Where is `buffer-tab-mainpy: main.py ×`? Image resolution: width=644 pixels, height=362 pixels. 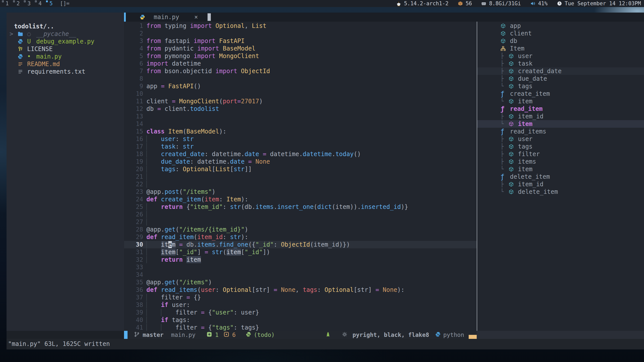
buffer-tab-mainpy: main.py × is located at coordinates (169, 17).